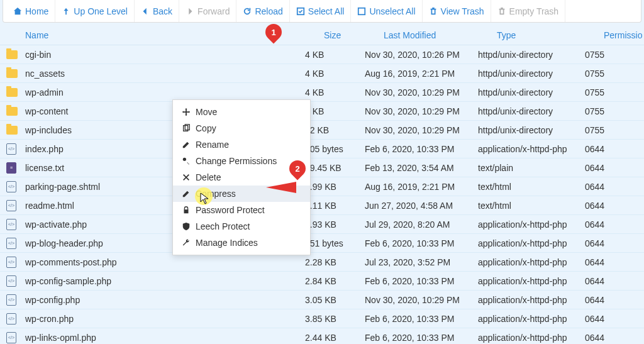  Describe the element at coordinates (157, 11) in the screenshot. I see `back-button: Back` at that location.